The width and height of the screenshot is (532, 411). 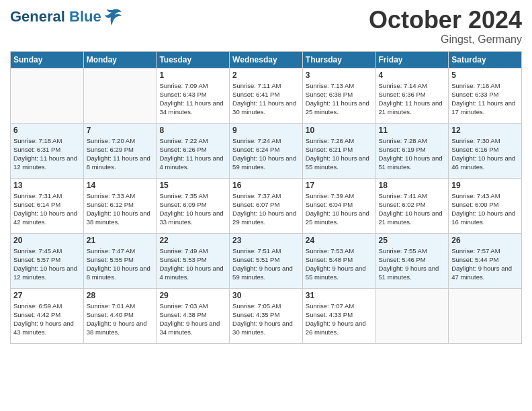 I want to click on day-info: Sunrise: 7:01 AMSunset: 4:40 PMDaylight:…, so click(x=120, y=320).